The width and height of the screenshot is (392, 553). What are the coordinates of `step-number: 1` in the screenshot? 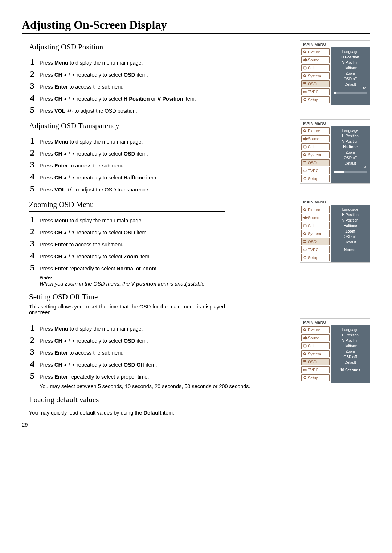 It's located at (32, 328).